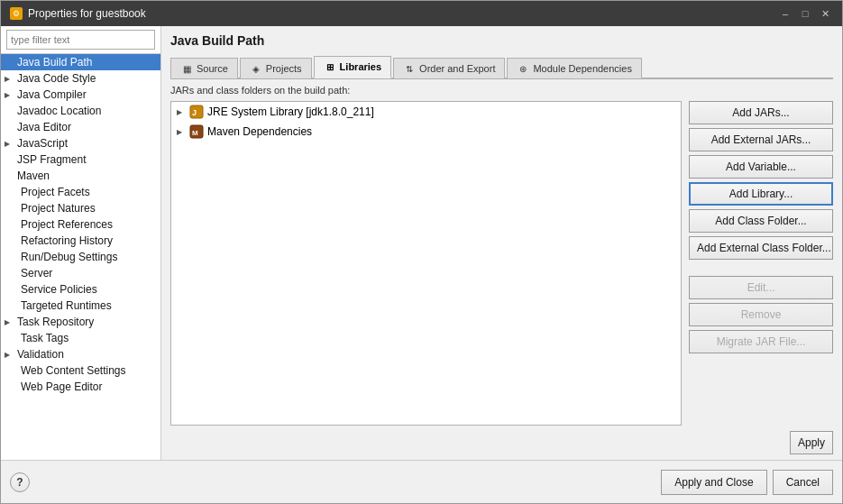 This screenshot has width=843, height=504. I want to click on tab-bar: ▦Source◈Projects⊞Libraries⇅Order and Exp…, so click(501, 67).